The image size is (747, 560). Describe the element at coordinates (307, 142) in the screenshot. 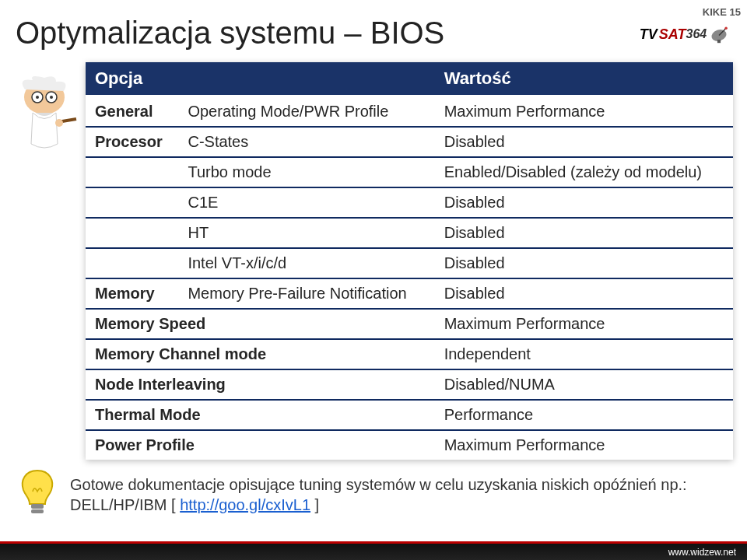

I see `opt-cell: C-States` at that location.